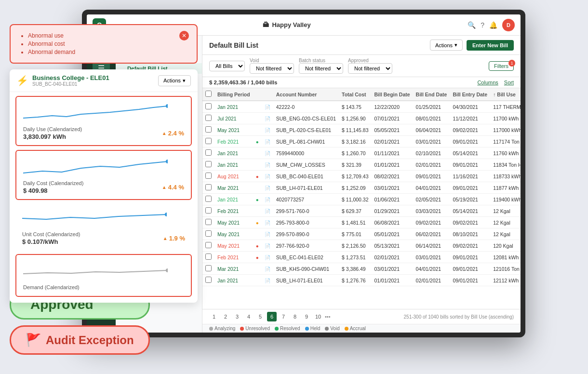  I want to click on cell-flag1, so click(257, 269).